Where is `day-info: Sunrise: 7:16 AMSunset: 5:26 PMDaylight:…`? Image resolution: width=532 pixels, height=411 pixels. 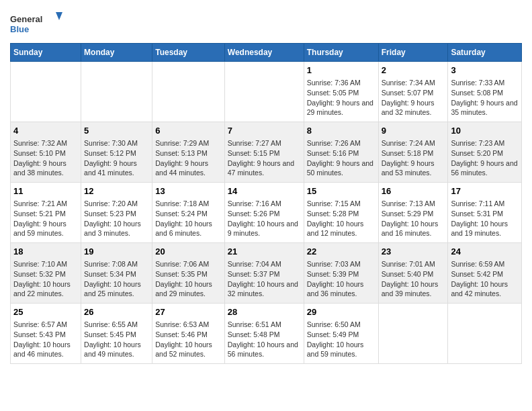 day-info: Sunrise: 7:16 AMSunset: 5:26 PMDaylight:… is located at coordinates (265, 219).